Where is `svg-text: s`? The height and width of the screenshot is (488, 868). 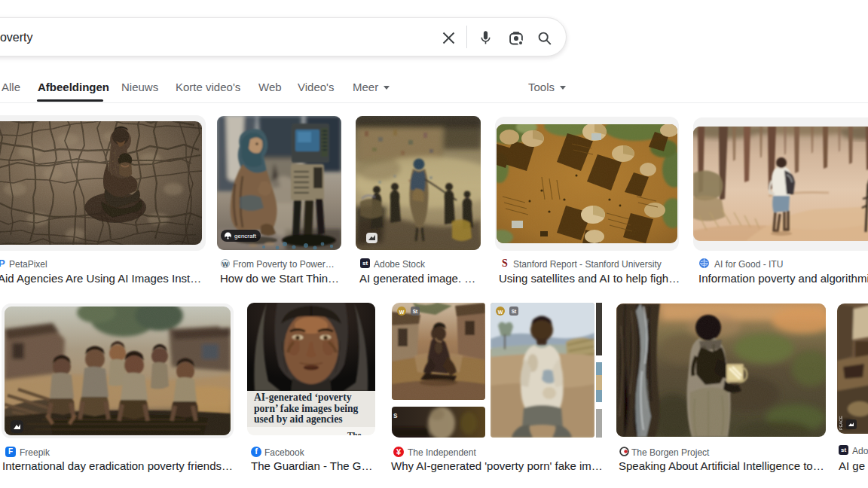
svg-text: s is located at coordinates (396, 416).